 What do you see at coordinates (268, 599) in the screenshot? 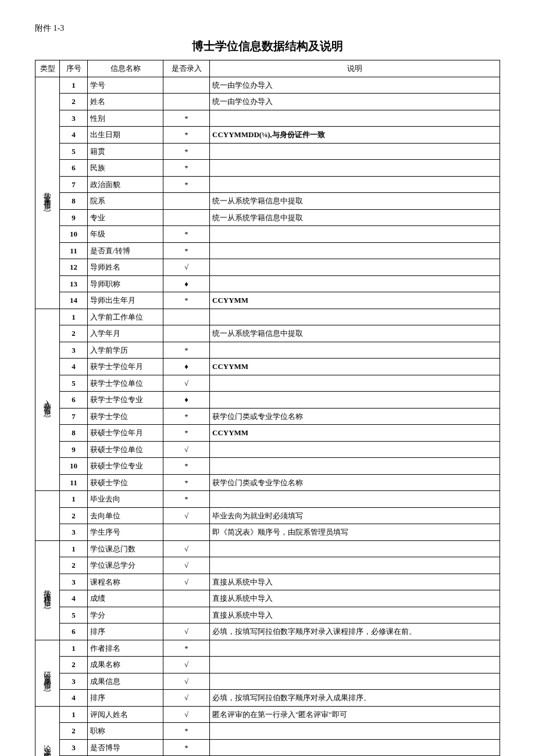
I see `table-row: 4成绩直接从系统中导入` at bounding box center [268, 599].